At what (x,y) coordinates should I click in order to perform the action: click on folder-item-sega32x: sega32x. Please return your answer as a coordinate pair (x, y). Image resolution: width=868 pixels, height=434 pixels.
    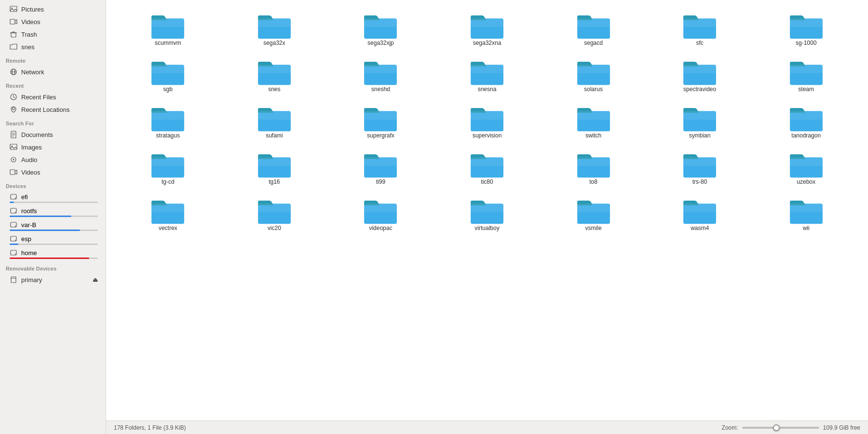
    Looking at the image, I should click on (275, 29).